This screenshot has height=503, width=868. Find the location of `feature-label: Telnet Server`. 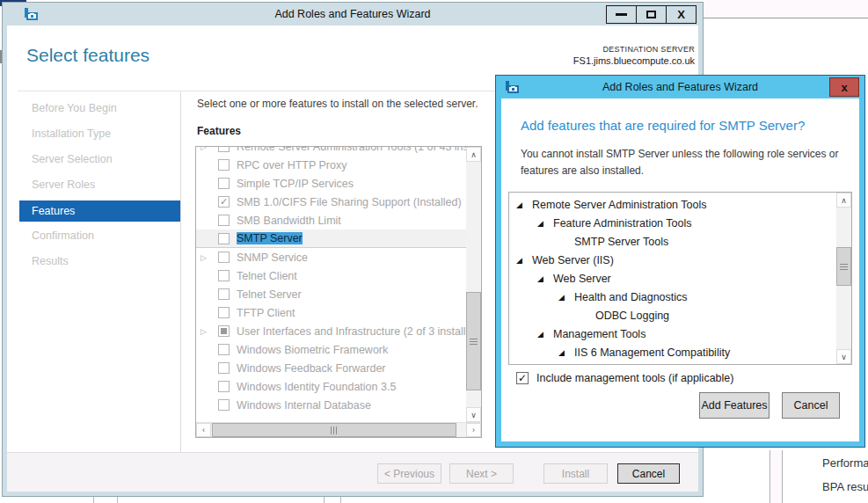

feature-label: Telnet Server is located at coordinates (269, 295).